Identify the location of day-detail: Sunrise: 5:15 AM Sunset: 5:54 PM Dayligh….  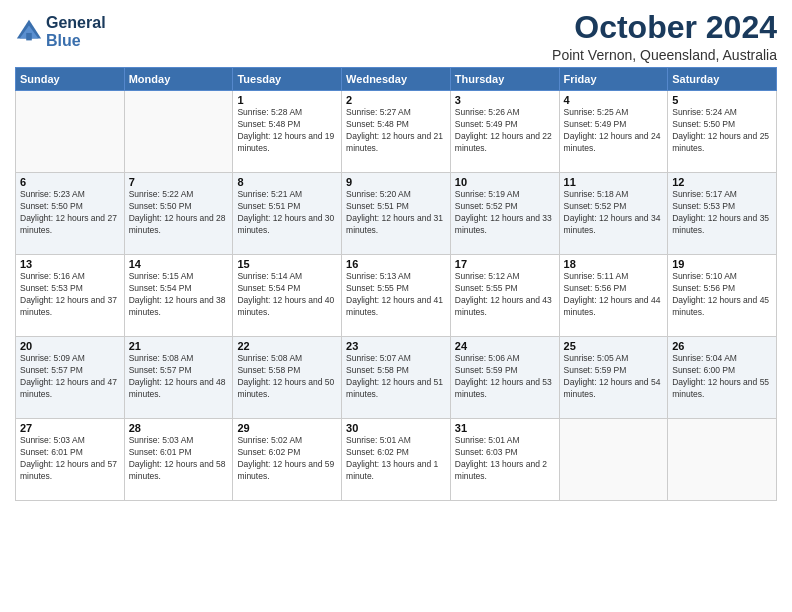
(179, 295).